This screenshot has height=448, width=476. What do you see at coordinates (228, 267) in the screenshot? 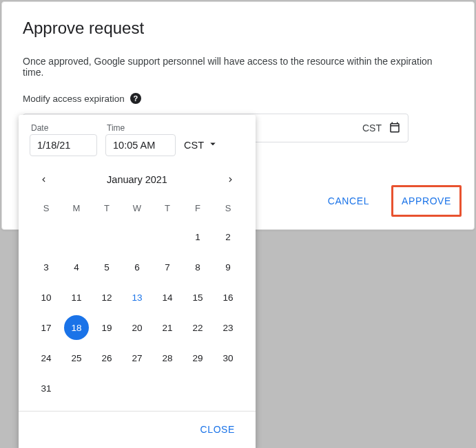
I see `day-cell: 9` at bounding box center [228, 267].